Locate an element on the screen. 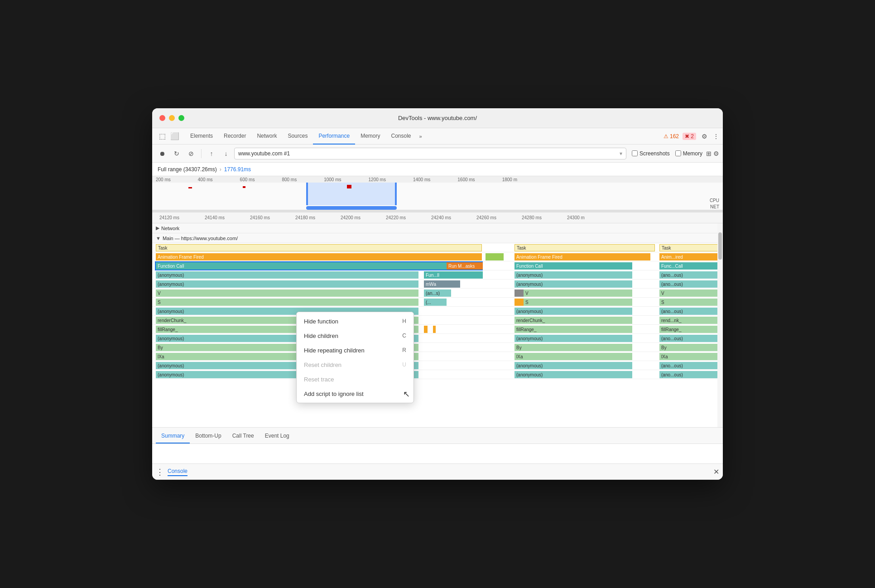  track-fill: fillRange_ fillRange_ fillRange_ is located at coordinates (438, 329).